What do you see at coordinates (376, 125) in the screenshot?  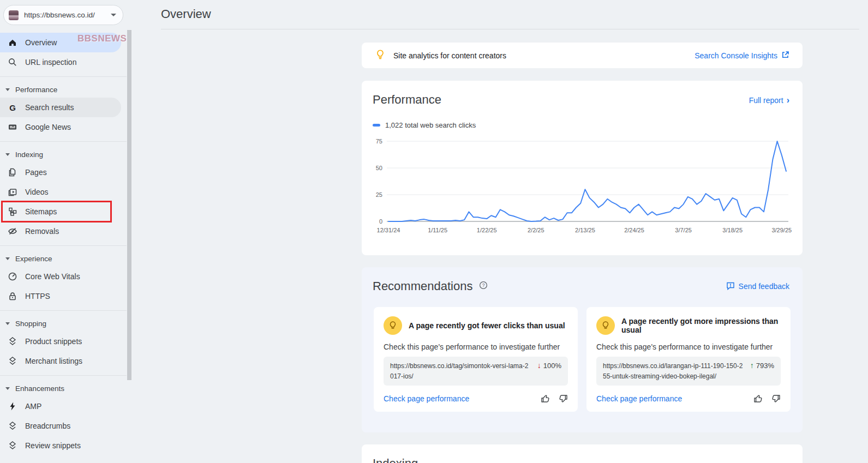 I see `legend-swatch` at bounding box center [376, 125].